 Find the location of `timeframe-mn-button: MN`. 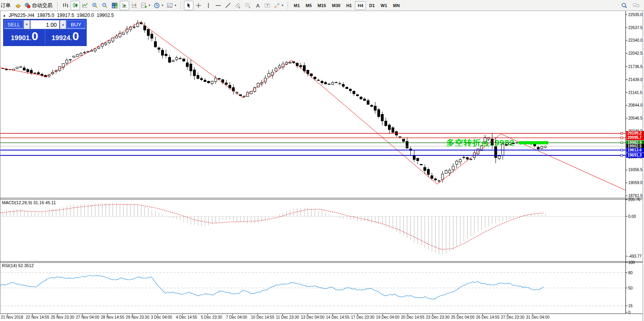

timeframe-mn-button: MN is located at coordinates (396, 6).